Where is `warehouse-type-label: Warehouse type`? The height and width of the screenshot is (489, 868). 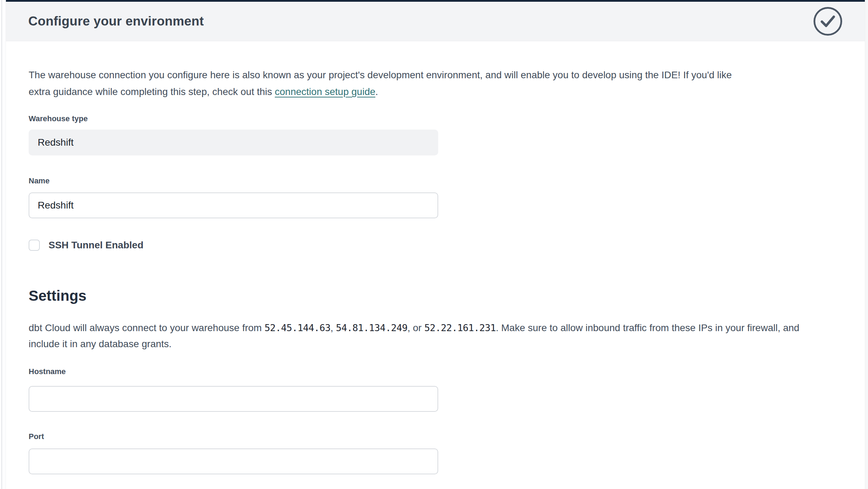 warehouse-type-label: Warehouse type is located at coordinates (436, 119).